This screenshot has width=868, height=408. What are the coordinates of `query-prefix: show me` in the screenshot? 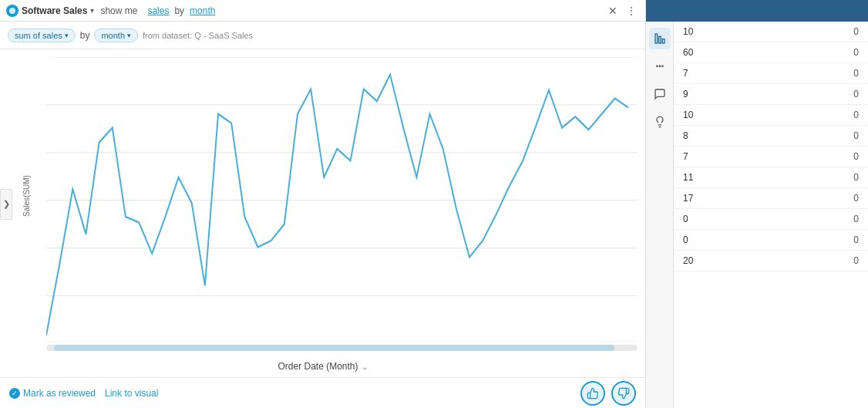 It's located at (119, 11).